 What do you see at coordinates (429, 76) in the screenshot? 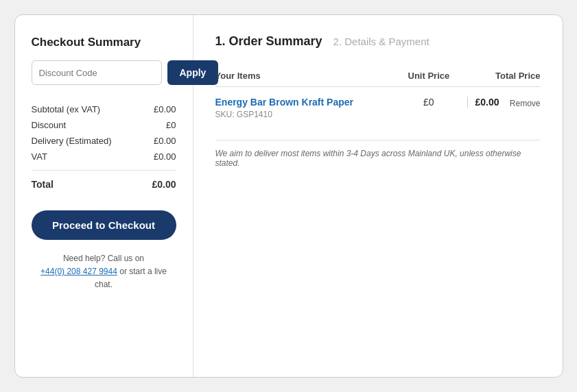
I see `col-unit-header: Unit Price` at bounding box center [429, 76].